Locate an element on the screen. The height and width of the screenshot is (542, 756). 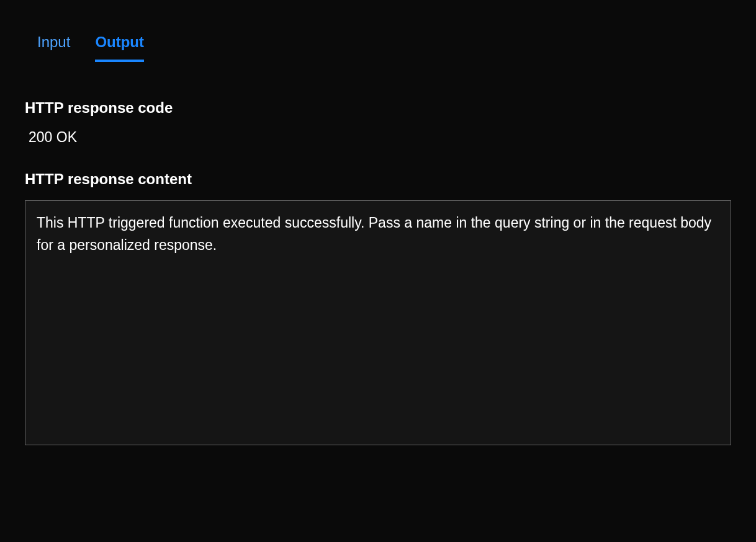
tab-input: Input is located at coordinates (53, 43).